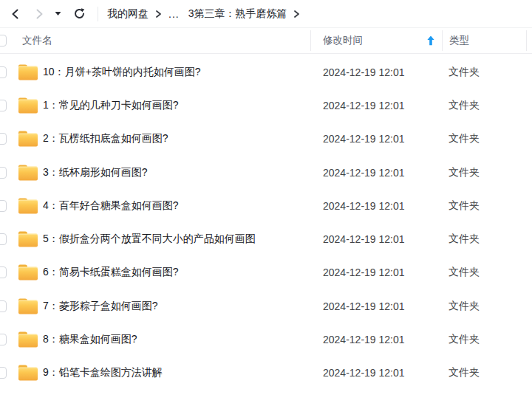  Describe the element at coordinates (16, 14) in the screenshot. I see `chevron-left-icon` at that location.